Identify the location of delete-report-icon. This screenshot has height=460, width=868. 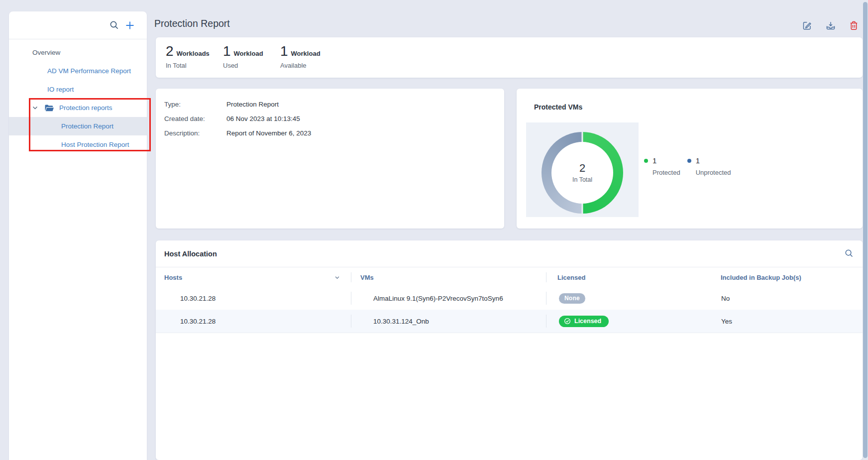
(854, 26).